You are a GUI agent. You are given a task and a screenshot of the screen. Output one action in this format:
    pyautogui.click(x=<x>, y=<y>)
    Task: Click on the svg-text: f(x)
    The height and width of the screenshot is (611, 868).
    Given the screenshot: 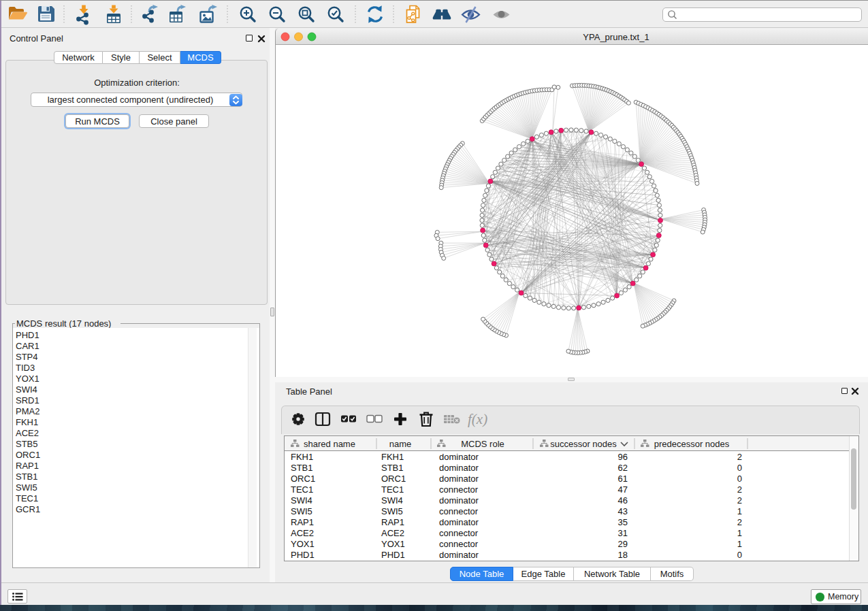 What is the action you would take?
    pyautogui.click(x=478, y=419)
    